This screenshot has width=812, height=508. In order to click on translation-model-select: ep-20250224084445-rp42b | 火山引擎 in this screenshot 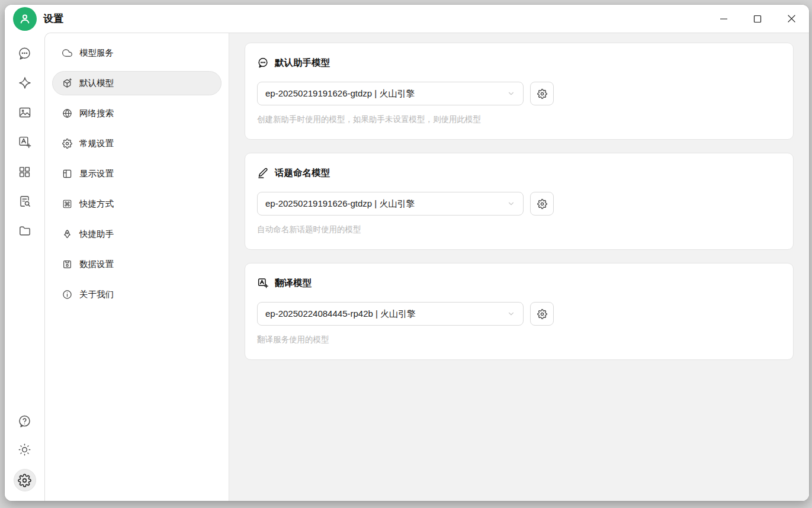, I will do `click(390, 314)`.